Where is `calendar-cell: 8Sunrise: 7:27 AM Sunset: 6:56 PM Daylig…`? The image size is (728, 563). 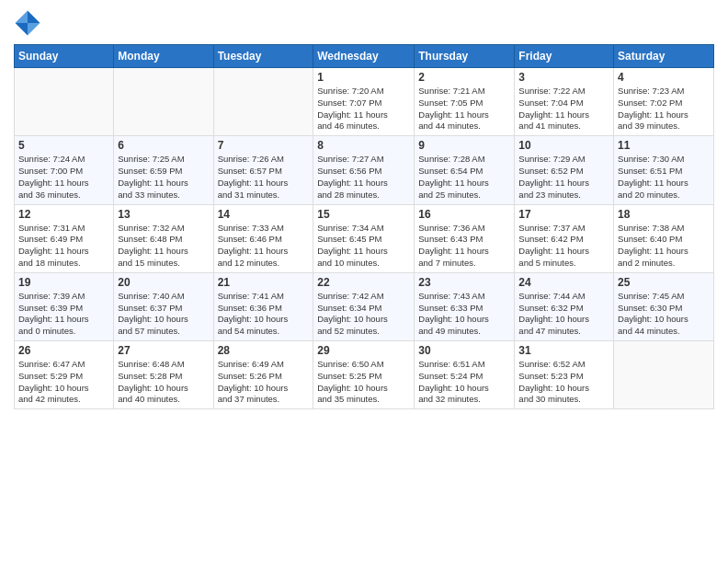
calendar-cell: 8Sunrise: 7:27 AM Sunset: 6:56 PM Daylig… is located at coordinates (364, 170).